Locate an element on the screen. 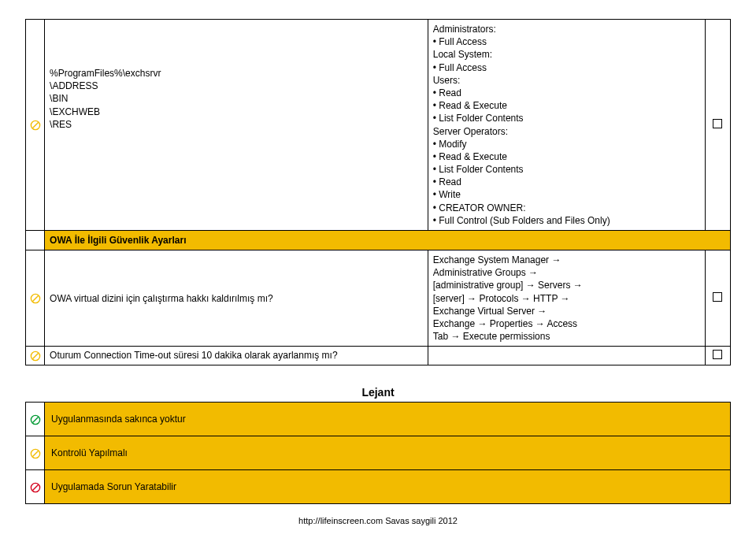 The width and height of the screenshot is (756, 538). empty-mid-cell is located at coordinates (566, 356).